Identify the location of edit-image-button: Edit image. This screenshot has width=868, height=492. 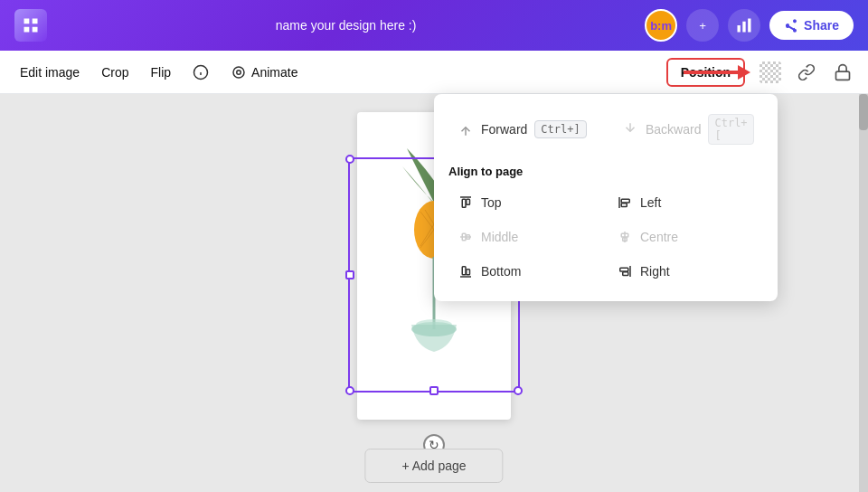
(50, 72).